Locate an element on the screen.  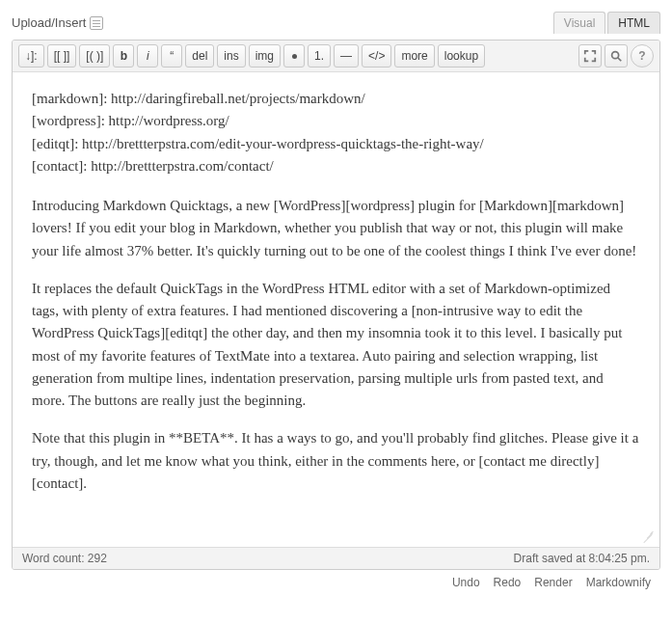
bullet-icon is located at coordinates (295, 56).